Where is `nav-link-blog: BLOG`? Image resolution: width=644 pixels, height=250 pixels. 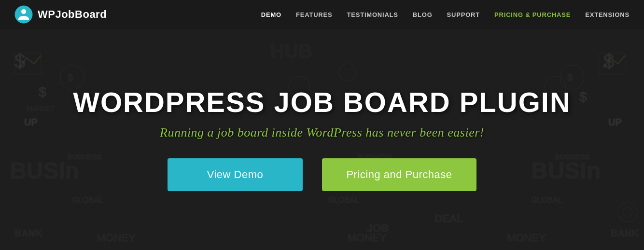 nav-link-blog: BLOG is located at coordinates (423, 14).